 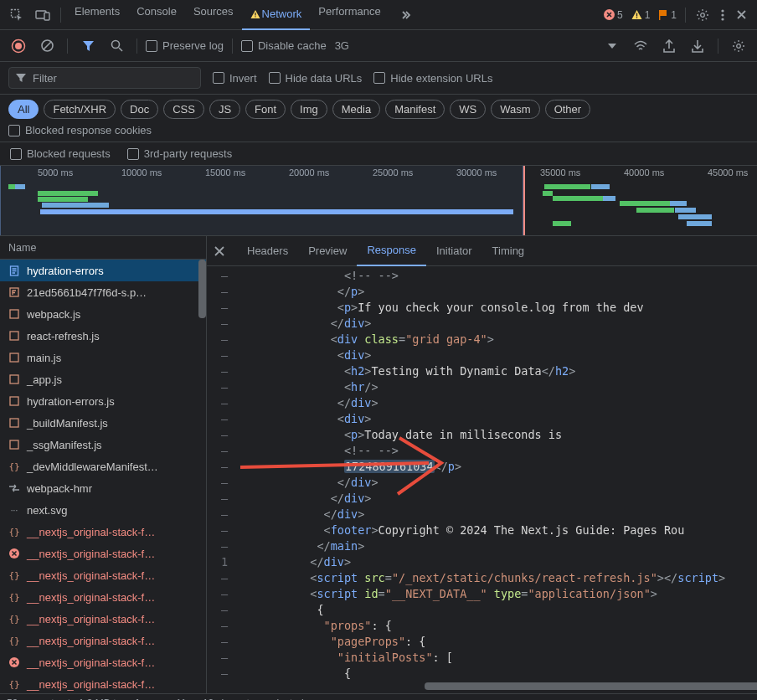 What do you see at coordinates (103, 510) in the screenshot?
I see `request-row: ···next.svg` at bounding box center [103, 510].